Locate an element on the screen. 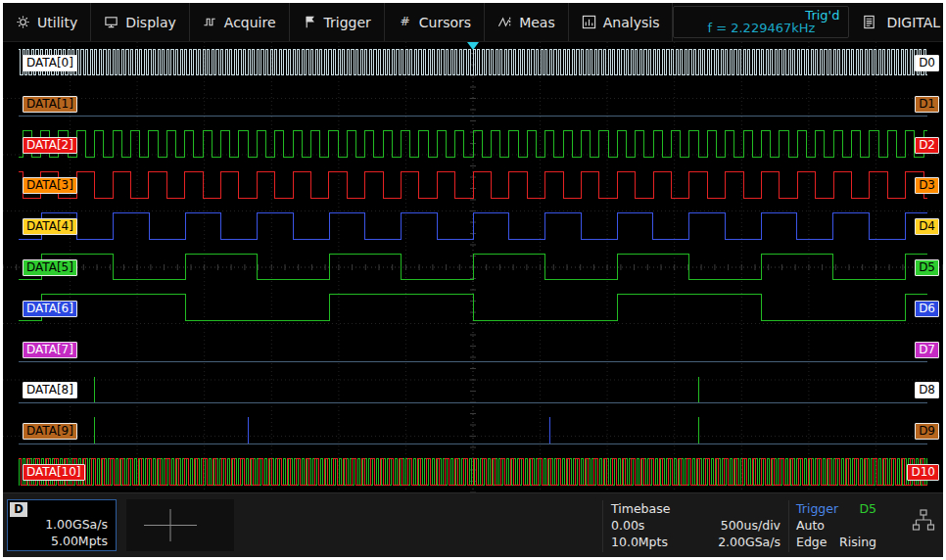 The height and width of the screenshot is (560, 946). digital-mem-depth: 5.00Mpts is located at coordinates (79, 540).